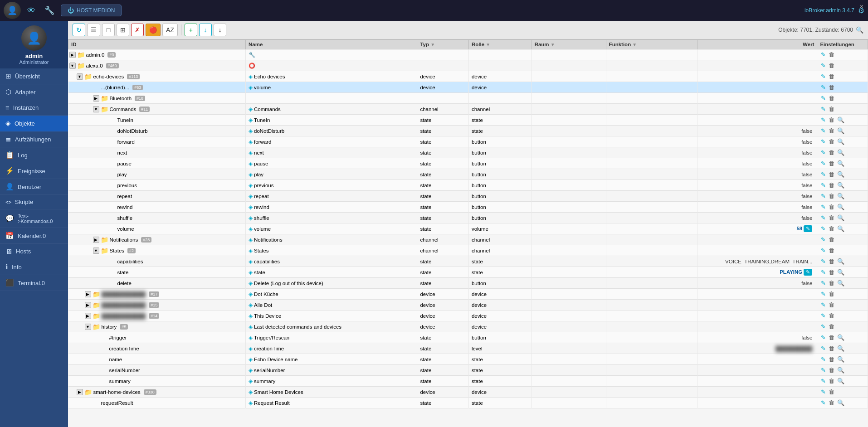  Describe the element at coordinates (31, 11) in the screenshot. I see `eye-icon: 👁` at that location.